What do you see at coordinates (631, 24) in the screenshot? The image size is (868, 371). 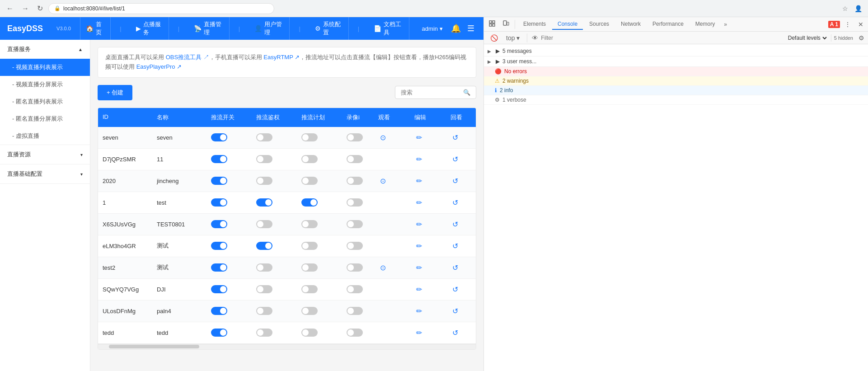 I see `tab-network: Network` at bounding box center [631, 24].